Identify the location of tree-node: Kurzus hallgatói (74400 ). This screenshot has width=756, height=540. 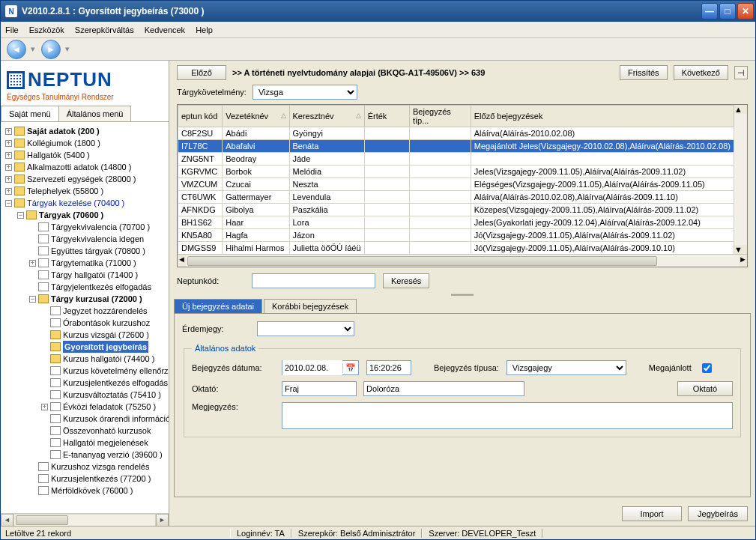
(85, 359).